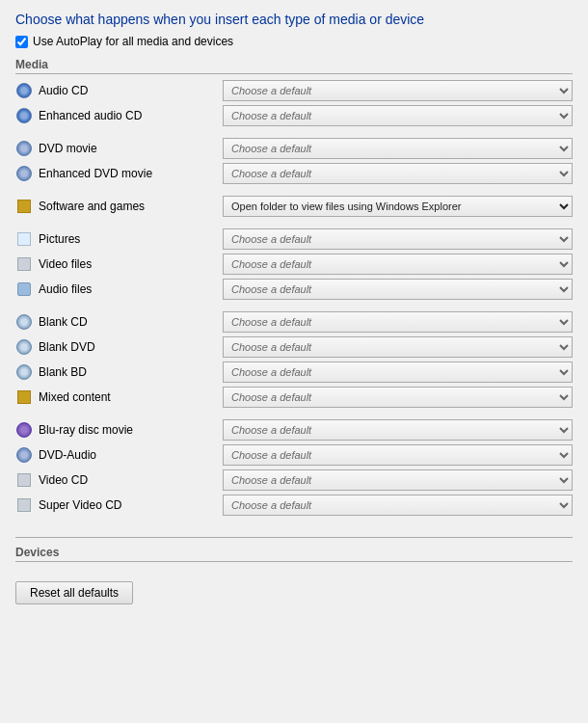 Image resolution: width=588 pixels, height=723 pixels. I want to click on reset-button: Reset all defaults, so click(74, 593).